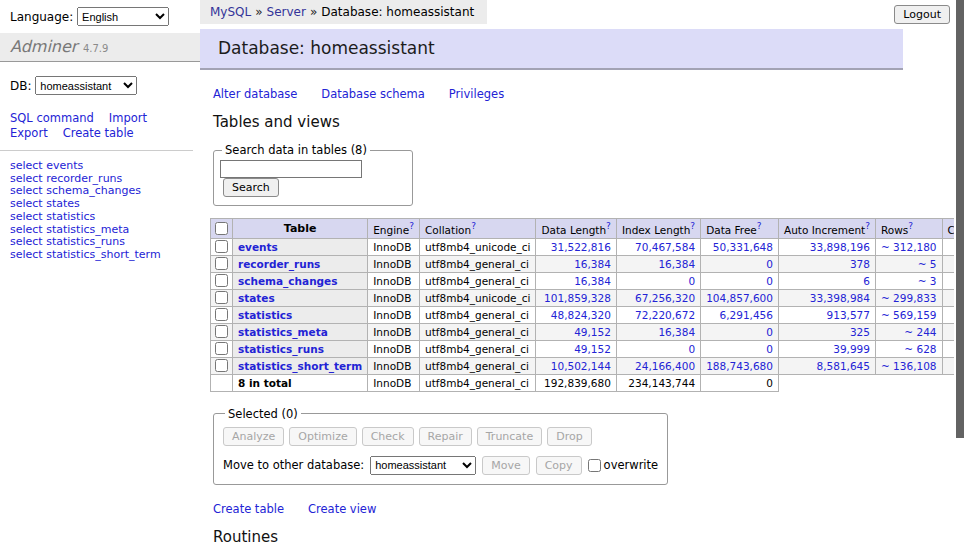  What do you see at coordinates (254, 436) in the screenshot?
I see `analyze-button: Analyze` at bounding box center [254, 436].